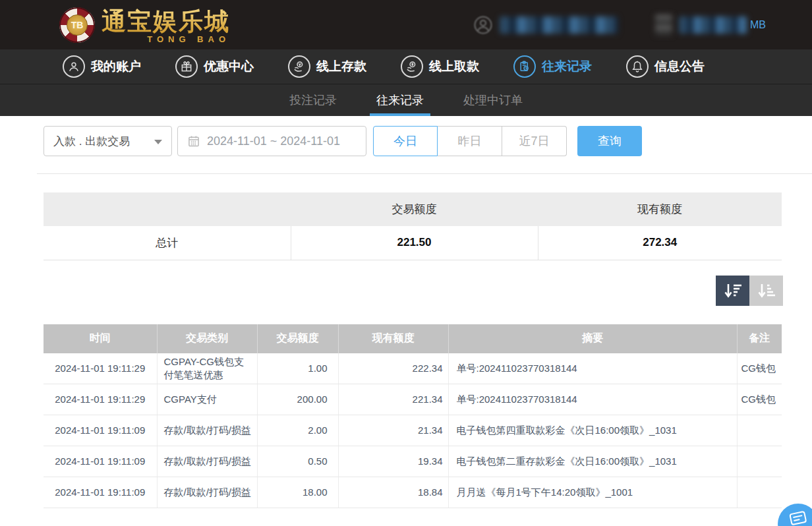 Image resolution: width=812 pixels, height=526 pixels. Describe the element at coordinates (664, 25) in the screenshot. I see `blurred-wallet-icon` at that location.